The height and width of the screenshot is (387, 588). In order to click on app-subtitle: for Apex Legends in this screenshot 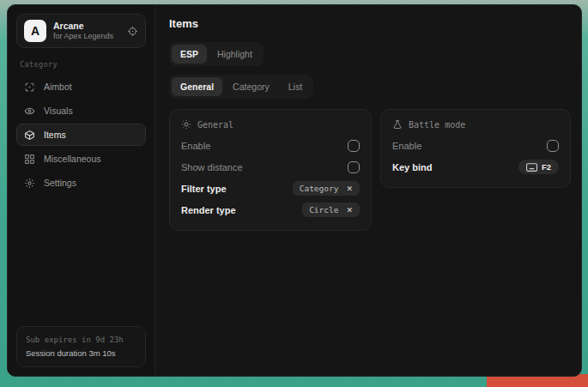, I will do `click(87, 36)`.